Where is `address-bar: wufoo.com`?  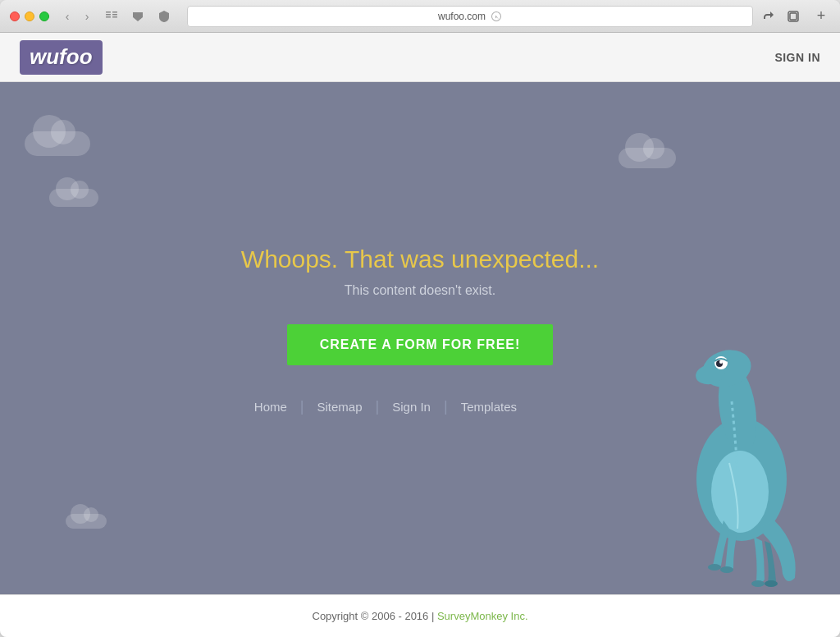 address-bar: wufoo.com is located at coordinates (470, 16).